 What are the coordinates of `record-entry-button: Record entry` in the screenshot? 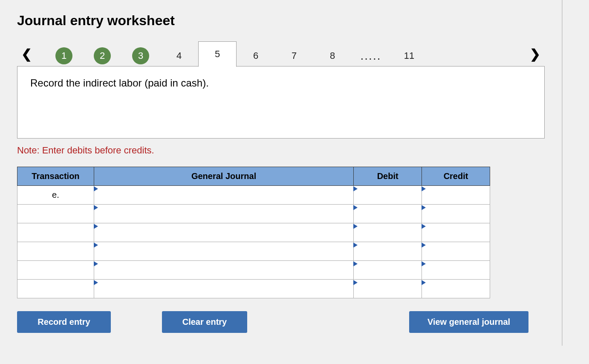 It's located at (64, 322).